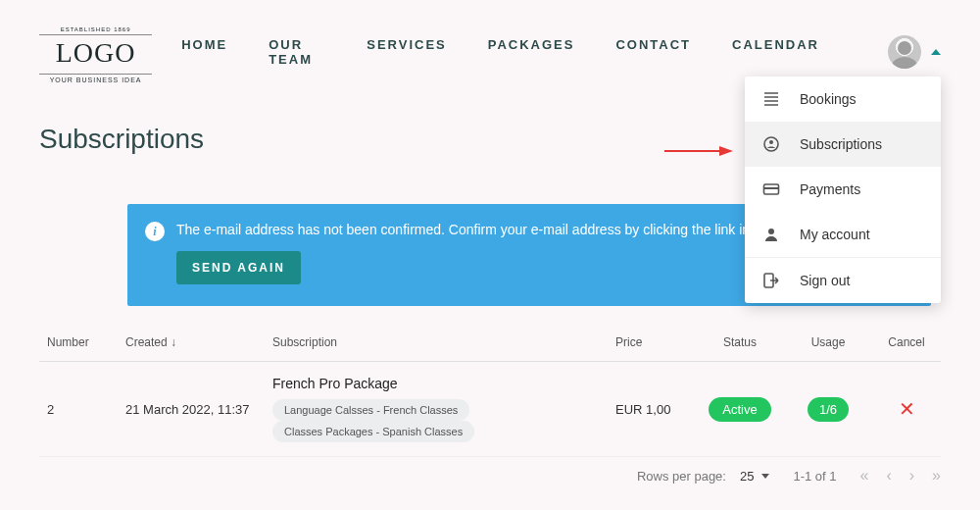 This screenshot has height=510, width=980. I want to click on dropdown-item-label: My account, so click(835, 234).